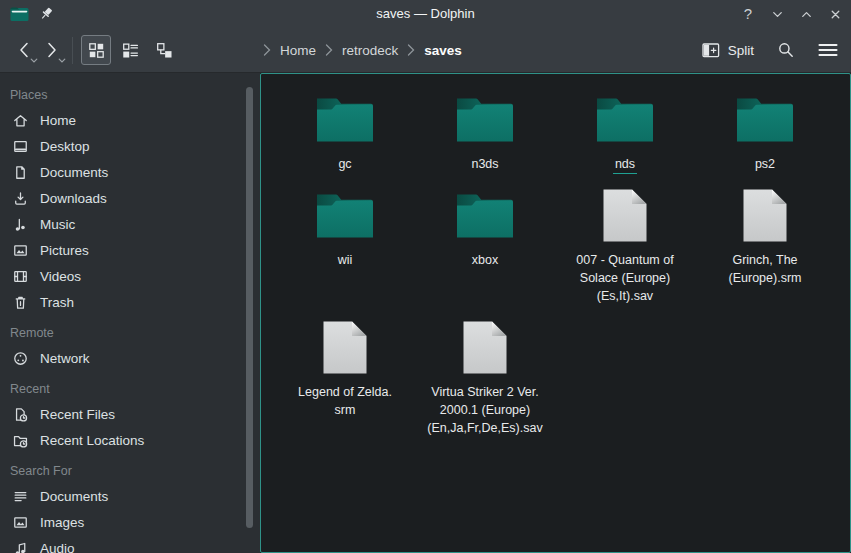 The width and height of the screenshot is (851, 553). I want to click on sidebar-item-label: Music, so click(58, 224).